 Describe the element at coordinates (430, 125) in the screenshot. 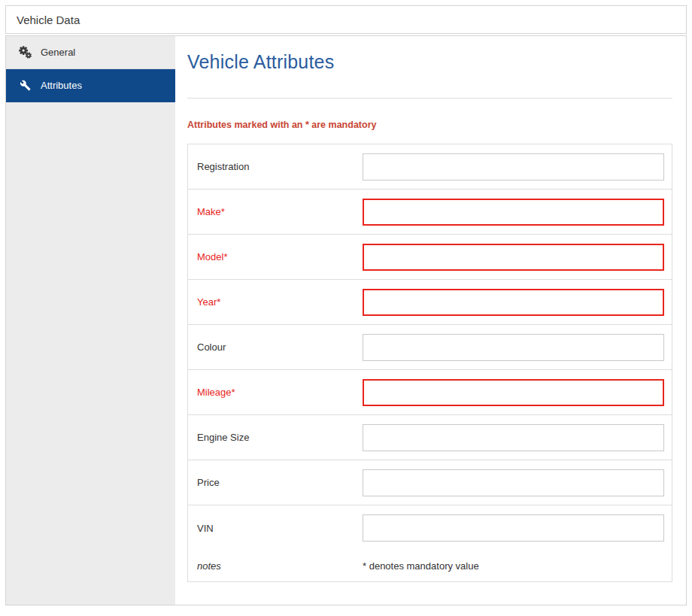

I see `mandatory-notice: Attributes marked with an * are mandator…` at that location.